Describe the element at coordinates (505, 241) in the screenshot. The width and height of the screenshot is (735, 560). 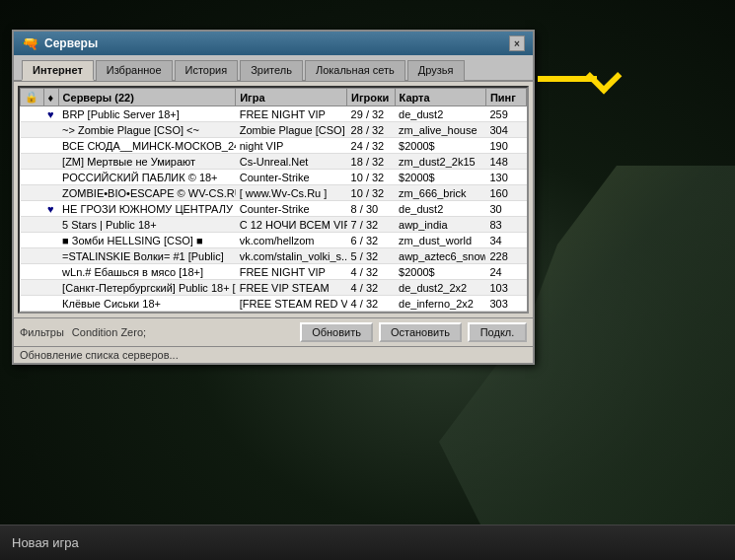
I see `cell-ping: 34` at that location.